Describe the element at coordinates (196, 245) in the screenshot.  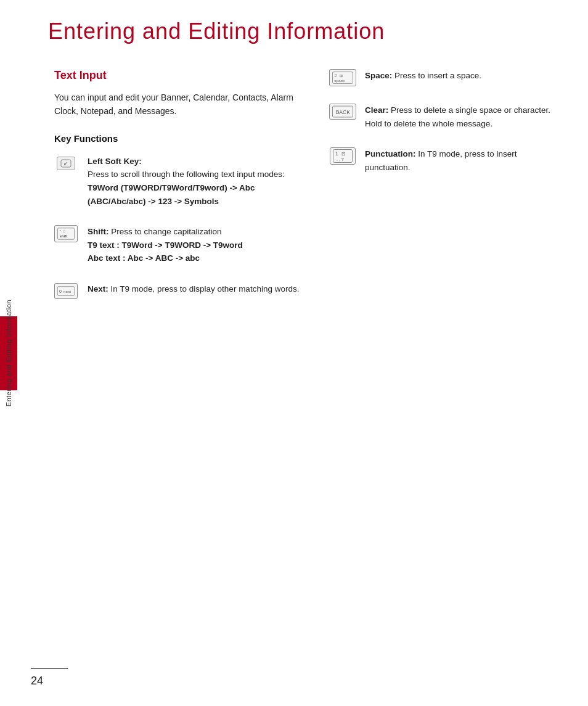
I see `shift-text: Shift: Press to change capitalization T9…` at that location.